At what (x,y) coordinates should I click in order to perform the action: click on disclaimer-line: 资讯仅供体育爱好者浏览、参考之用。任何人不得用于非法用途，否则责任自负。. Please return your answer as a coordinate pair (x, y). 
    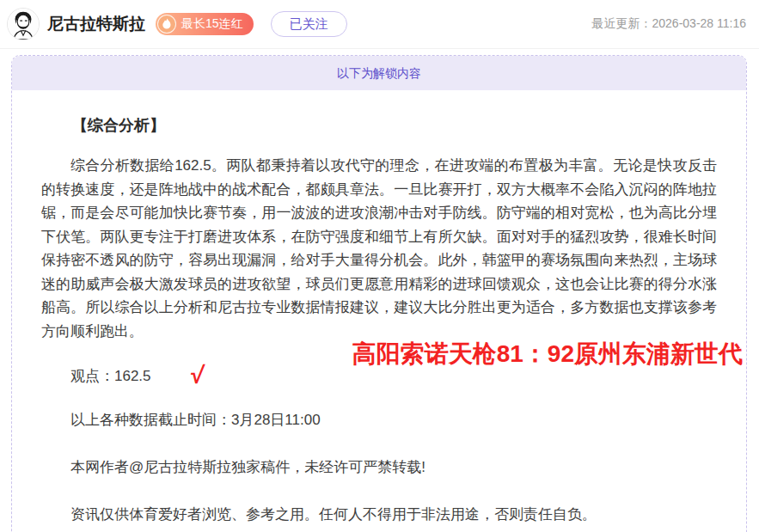
    Looking at the image, I should click on (379, 514).